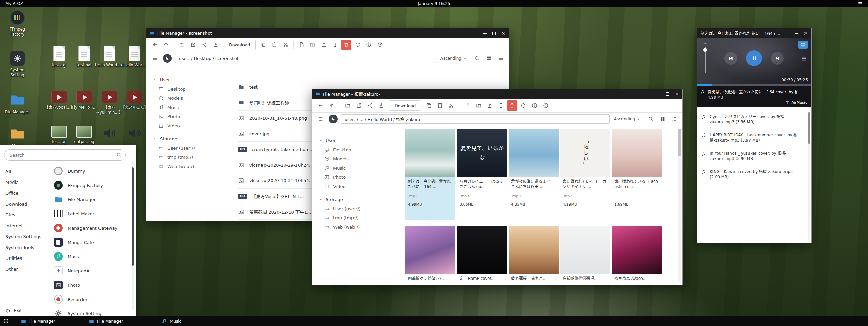 This screenshot has width=868, height=326. I want to click on category-office: Office, so click(26, 193).